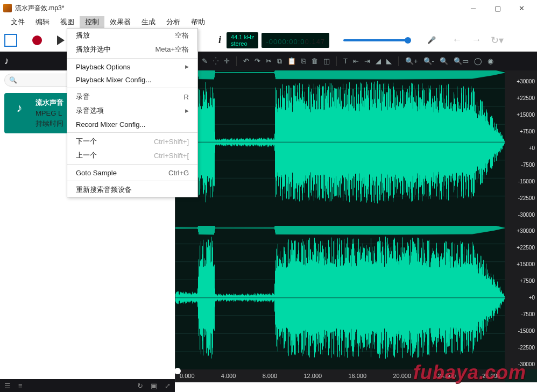 Image resolution: width=537 pixels, height=392 pixels. I want to click on minimize-button: ─, so click(474, 8).